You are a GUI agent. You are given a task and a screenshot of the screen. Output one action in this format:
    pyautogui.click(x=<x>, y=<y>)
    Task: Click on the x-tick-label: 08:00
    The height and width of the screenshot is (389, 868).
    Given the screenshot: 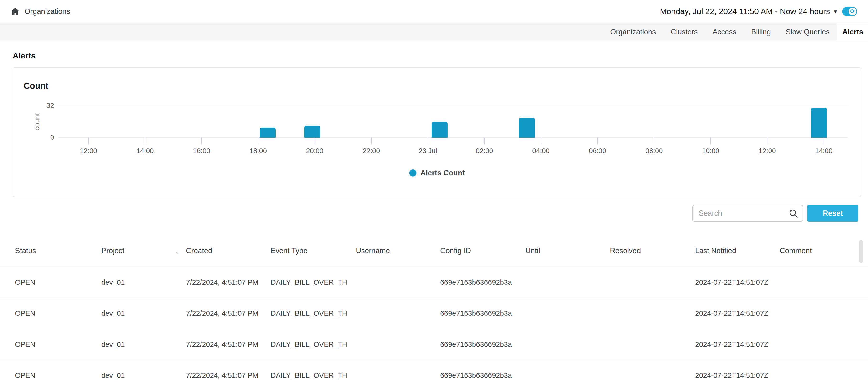 What is the action you would take?
    pyautogui.click(x=654, y=151)
    